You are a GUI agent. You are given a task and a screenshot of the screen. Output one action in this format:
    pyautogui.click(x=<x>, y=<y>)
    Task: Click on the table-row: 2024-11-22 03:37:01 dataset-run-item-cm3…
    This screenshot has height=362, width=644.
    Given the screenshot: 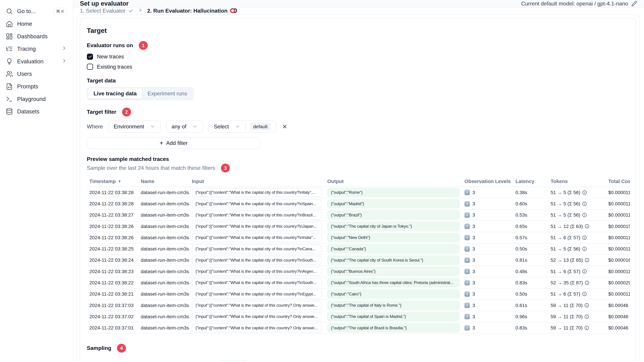 What is the action you would take?
    pyautogui.click(x=358, y=328)
    